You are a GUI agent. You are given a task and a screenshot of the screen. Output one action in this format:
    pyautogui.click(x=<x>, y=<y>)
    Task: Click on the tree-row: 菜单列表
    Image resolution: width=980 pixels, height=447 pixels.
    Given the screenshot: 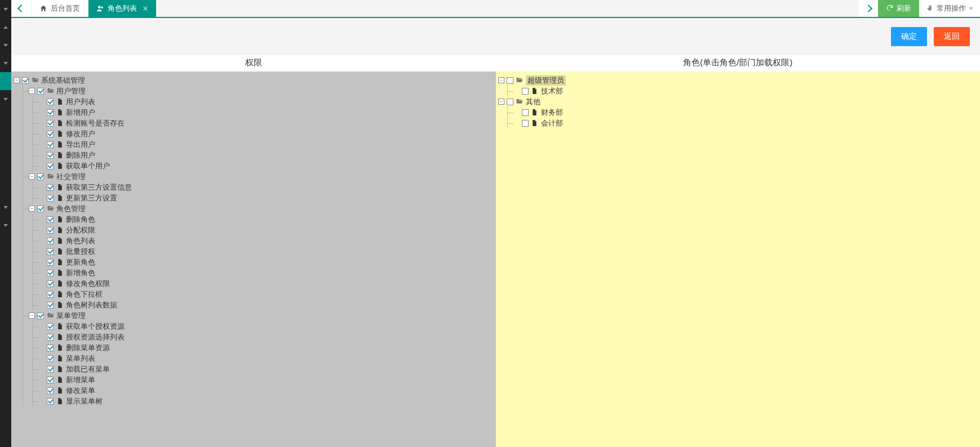 What is the action you would take?
    pyautogui.click(x=263, y=358)
    